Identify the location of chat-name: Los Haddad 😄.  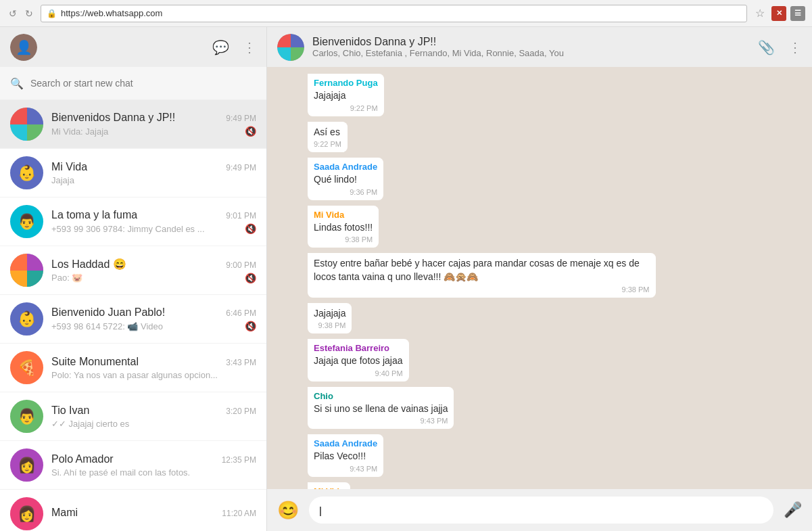
(89, 264).